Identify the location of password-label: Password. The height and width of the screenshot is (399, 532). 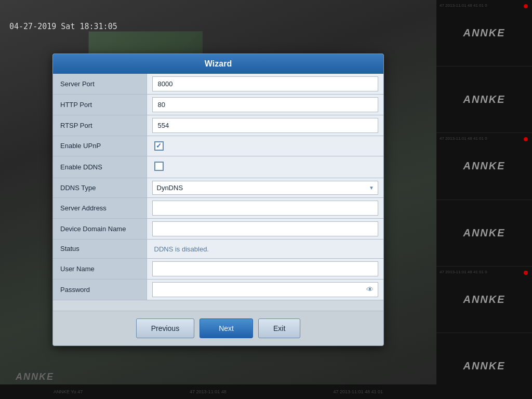
(100, 289).